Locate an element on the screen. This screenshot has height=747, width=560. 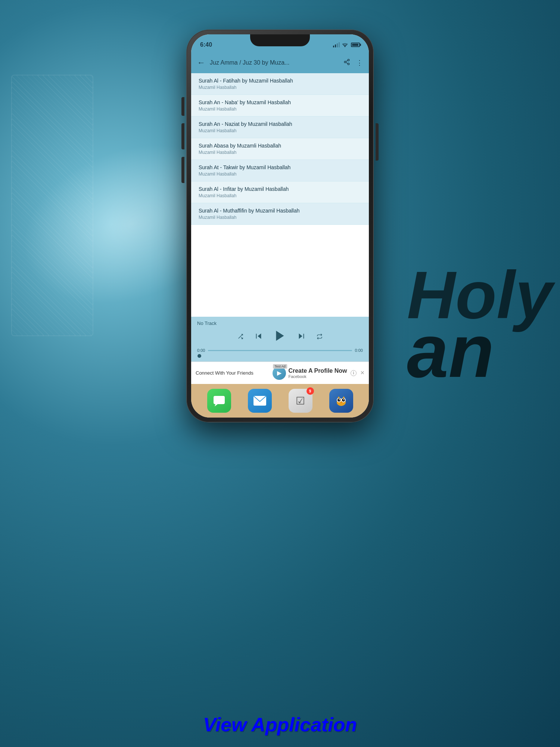
status-icons is located at coordinates (346, 45).